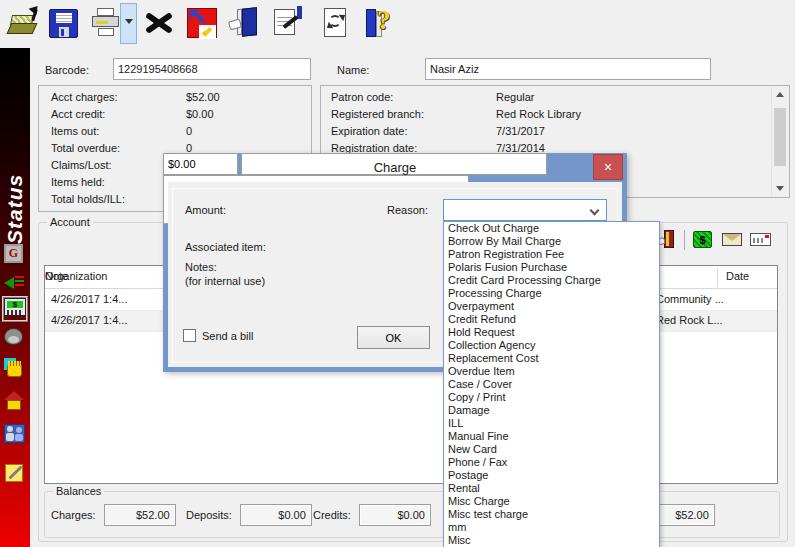  What do you see at coordinates (552, 242) in the screenshot?
I see `reason-option: Borrow By Mail Charge` at bounding box center [552, 242].